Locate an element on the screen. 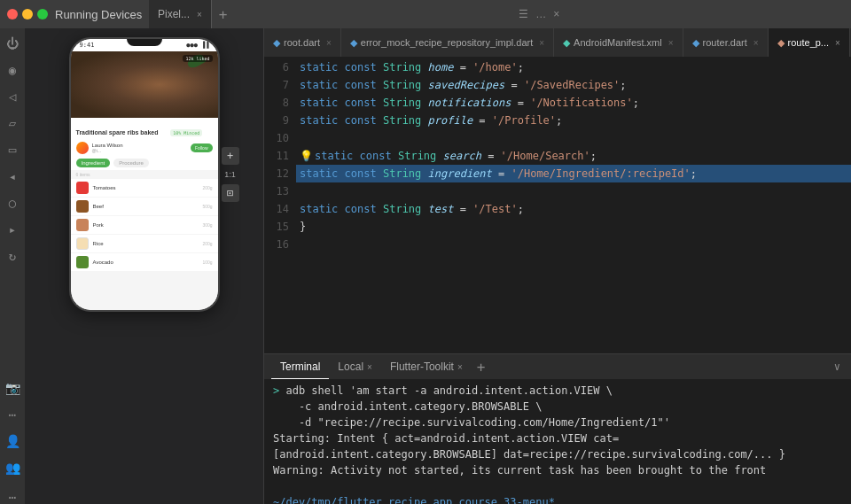 The image size is (851, 504). route-p-close: × is located at coordinates (838, 43).